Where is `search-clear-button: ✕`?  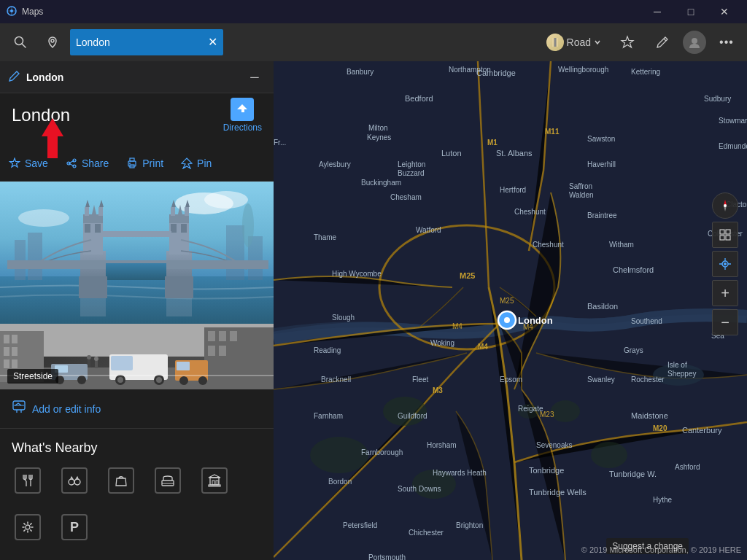
search-clear-button: ✕ is located at coordinates (213, 42).